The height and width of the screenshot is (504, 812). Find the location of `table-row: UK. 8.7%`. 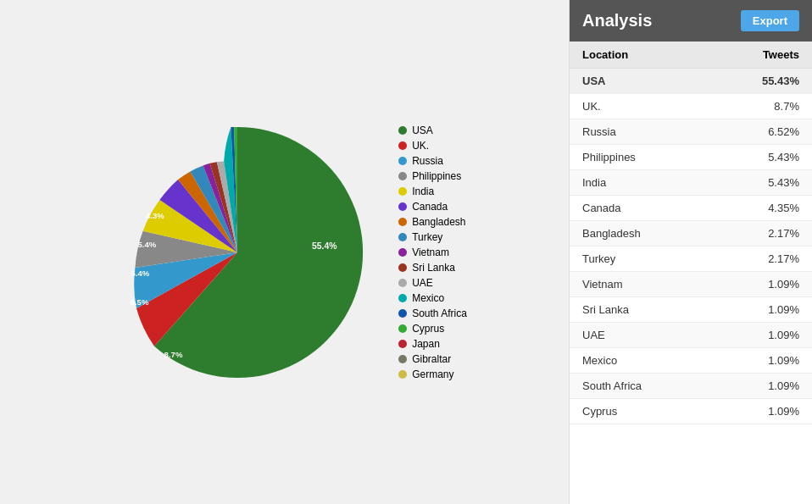

table-row: UK. 8.7% is located at coordinates (691, 107).